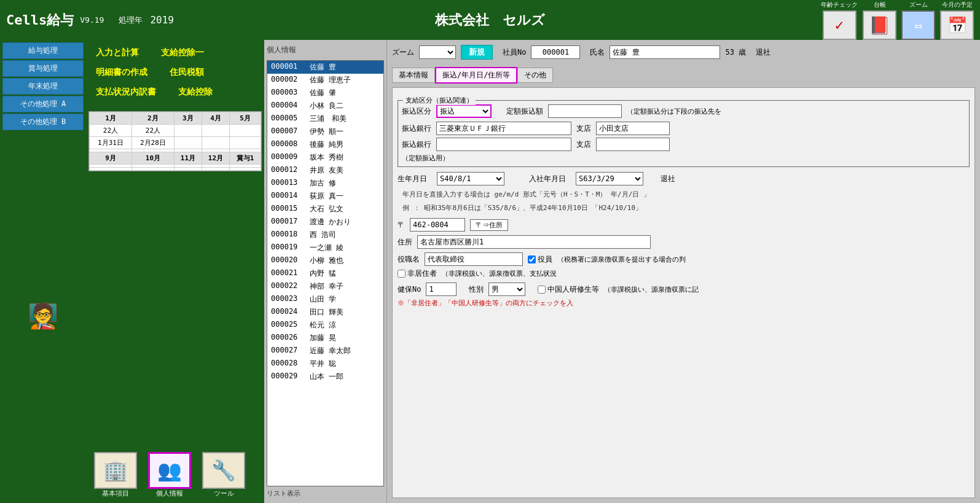  I want to click on employee-list-item: 000012井原 友美, so click(326, 171).